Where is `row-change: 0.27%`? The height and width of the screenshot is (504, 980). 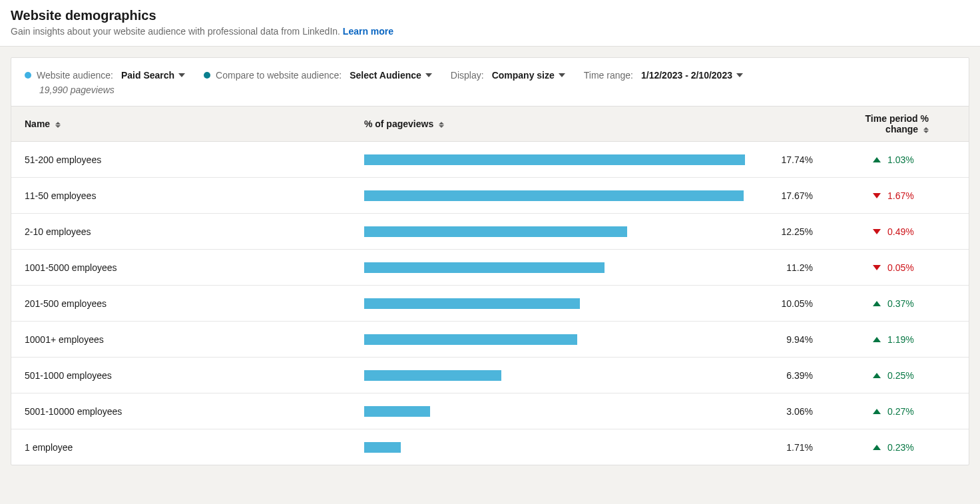
row-change: 0.27% is located at coordinates (901, 411).